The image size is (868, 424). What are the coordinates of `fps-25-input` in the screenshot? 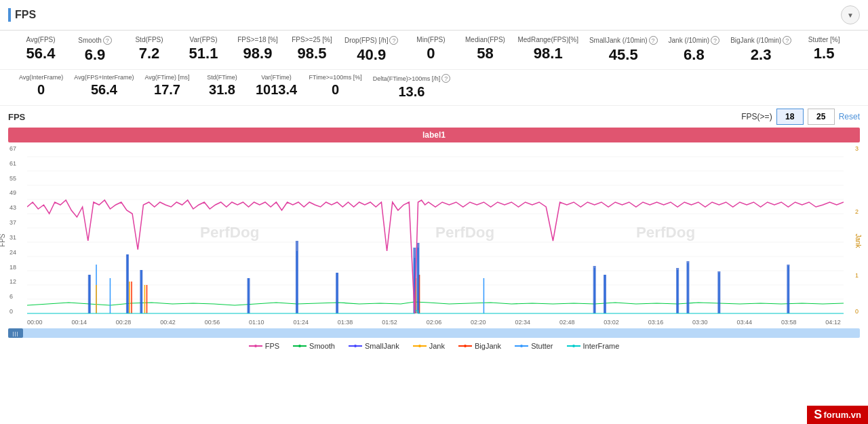 It's located at (821, 117).